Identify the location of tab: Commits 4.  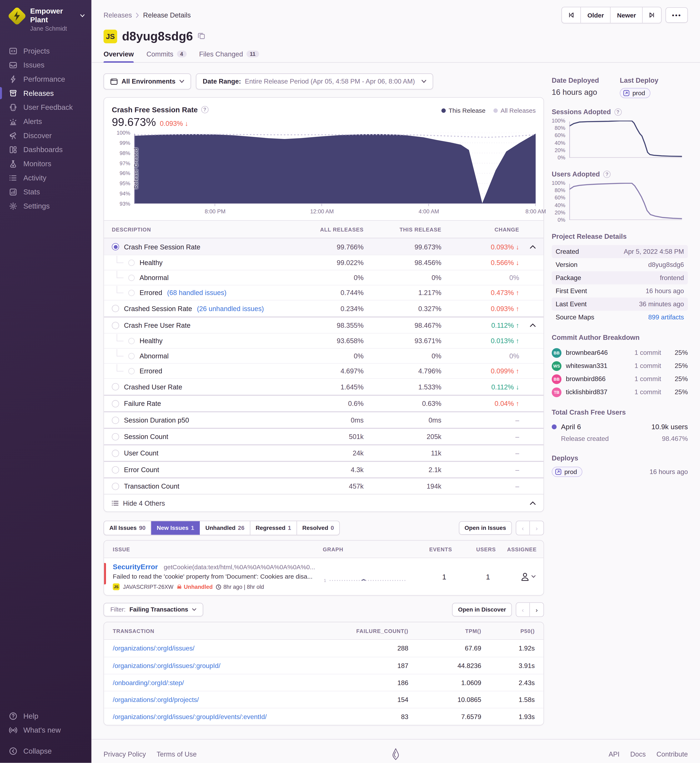
(167, 56).